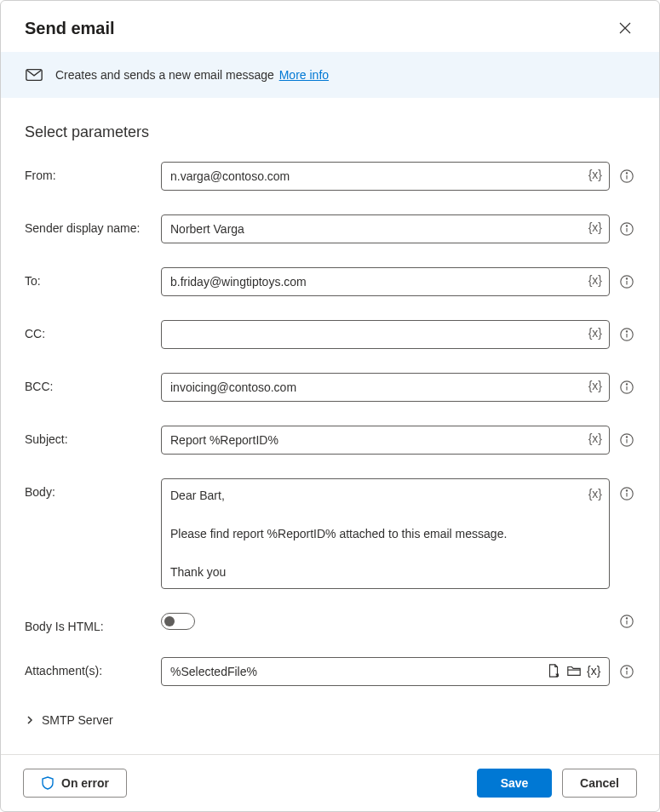 Image resolution: width=660 pixels, height=812 pixels. What do you see at coordinates (385, 534) in the screenshot?
I see `body-input: Dear Bart, Please find report %ReportID%…` at bounding box center [385, 534].